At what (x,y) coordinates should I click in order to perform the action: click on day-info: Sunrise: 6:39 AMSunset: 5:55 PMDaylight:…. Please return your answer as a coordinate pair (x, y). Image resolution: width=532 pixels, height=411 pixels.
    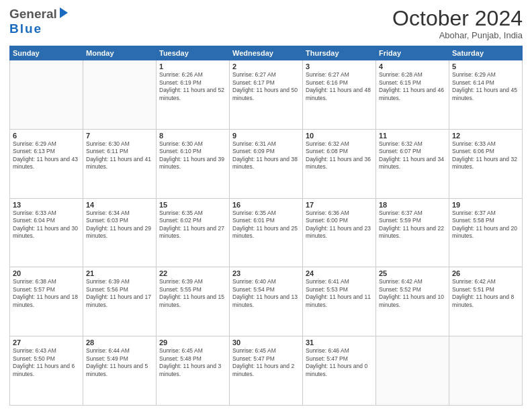
    Looking at the image, I should click on (193, 293).